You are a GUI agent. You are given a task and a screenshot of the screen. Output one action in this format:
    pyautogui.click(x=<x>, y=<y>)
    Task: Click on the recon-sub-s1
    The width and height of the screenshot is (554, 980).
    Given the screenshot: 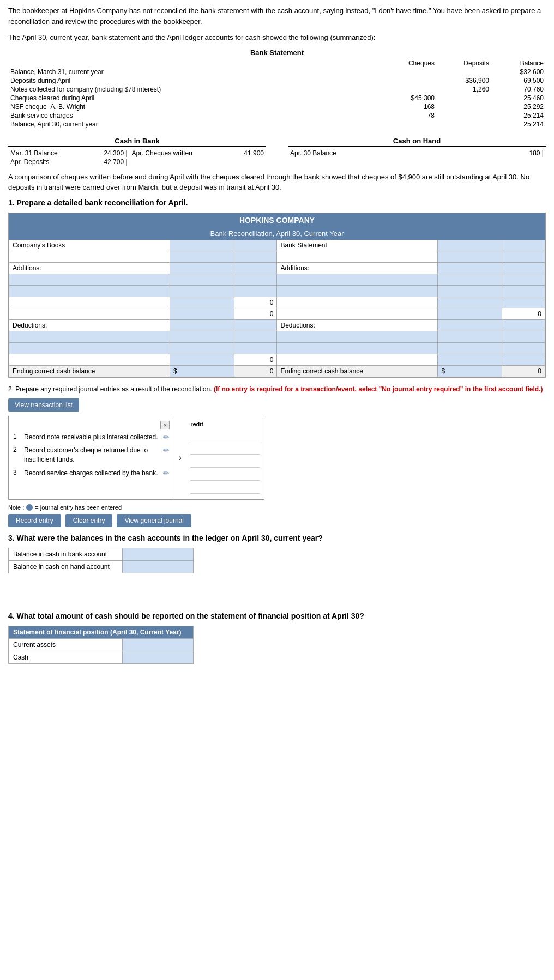 What is the action you would take?
    pyautogui.click(x=470, y=303)
    